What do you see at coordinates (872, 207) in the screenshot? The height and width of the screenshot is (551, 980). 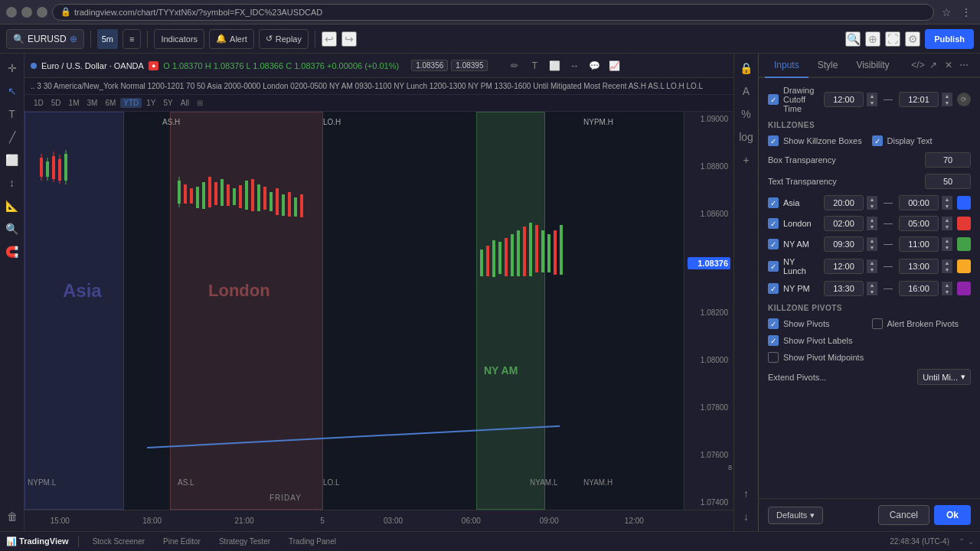 I see `asia-start-down: ▼` at bounding box center [872, 207].